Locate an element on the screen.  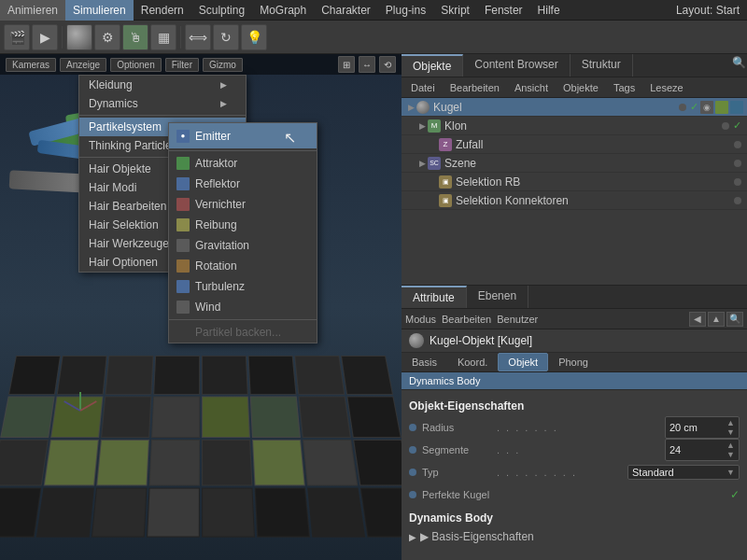
attr-sub-tab-phong: Phong is located at coordinates (573, 362).